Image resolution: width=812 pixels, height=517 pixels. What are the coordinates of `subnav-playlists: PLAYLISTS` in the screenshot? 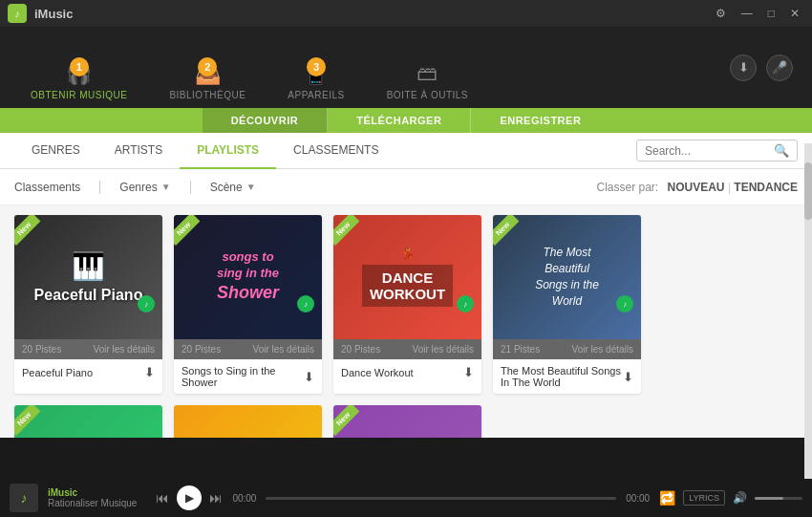 It's located at (227, 151).